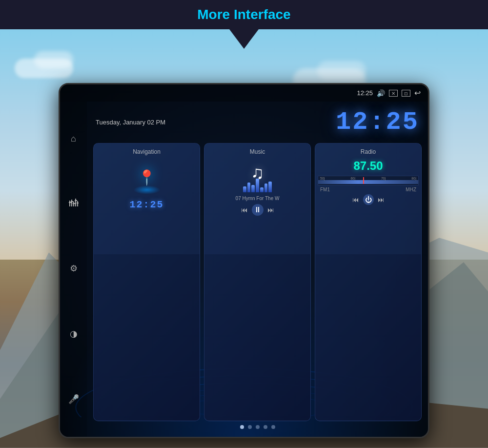 The height and width of the screenshot is (448, 488). I want to click on left-sidebar: ⌂, so click(73, 269).